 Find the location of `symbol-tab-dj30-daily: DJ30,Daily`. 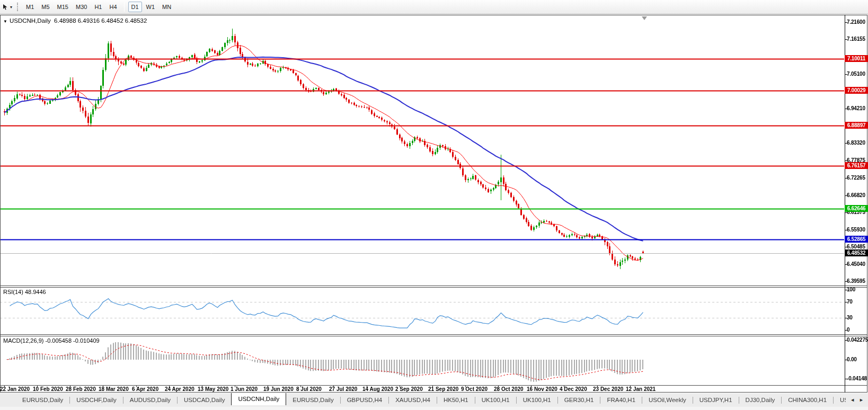

symbol-tab-dj30-daily: DJ30,Daily is located at coordinates (760, 400).